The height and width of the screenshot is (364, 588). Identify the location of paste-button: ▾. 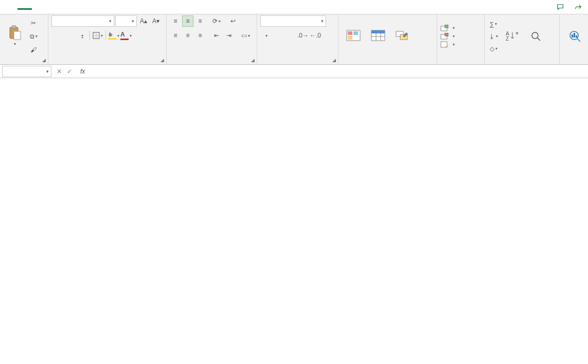
(15, 36).